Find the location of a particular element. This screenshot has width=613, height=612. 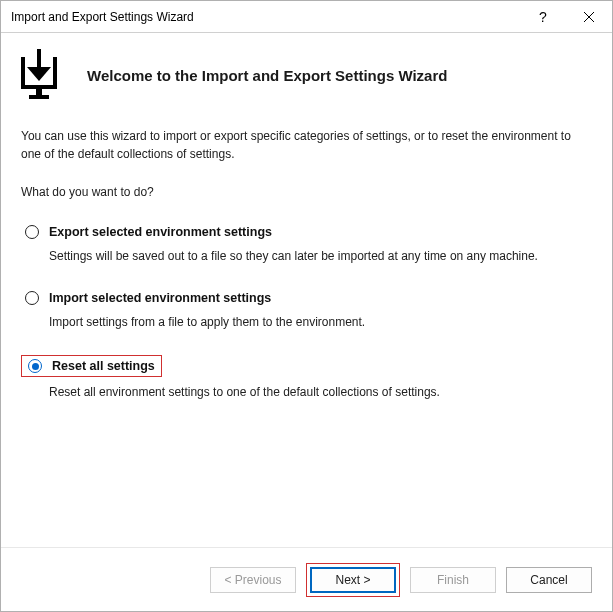

option-export-desc: Settings will be saved out to a file so … is located at coordinates (320, 256).